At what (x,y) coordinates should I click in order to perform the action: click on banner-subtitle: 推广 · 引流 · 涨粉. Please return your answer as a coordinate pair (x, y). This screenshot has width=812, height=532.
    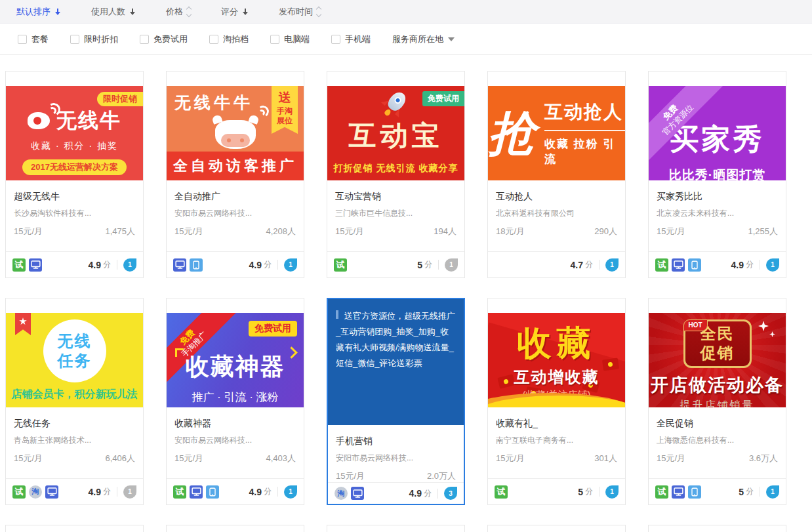
    Looking at the image, I should click on (235, 398).